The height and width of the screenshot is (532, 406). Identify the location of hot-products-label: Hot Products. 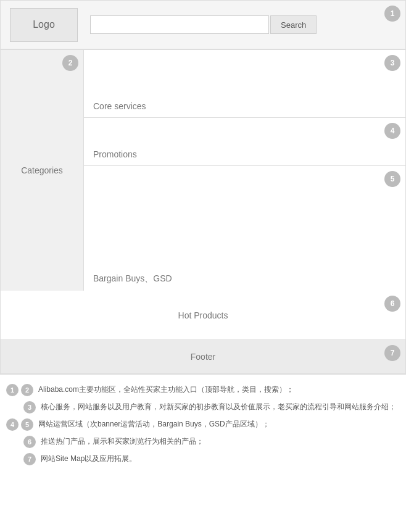
(204, 315).